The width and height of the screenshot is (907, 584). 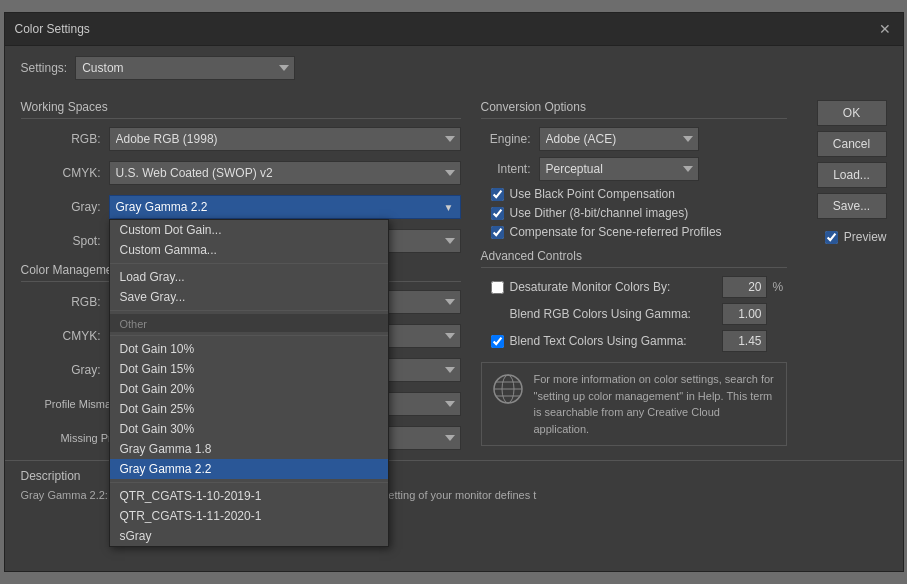 I want to click on preview-checkbox, so click(x=832, y=238).